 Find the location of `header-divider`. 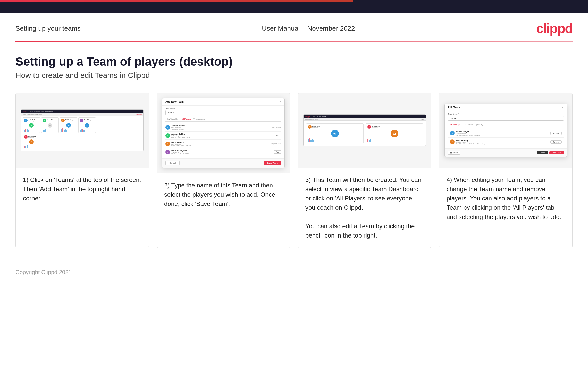

header-divider is located at coordinates (294, 41).